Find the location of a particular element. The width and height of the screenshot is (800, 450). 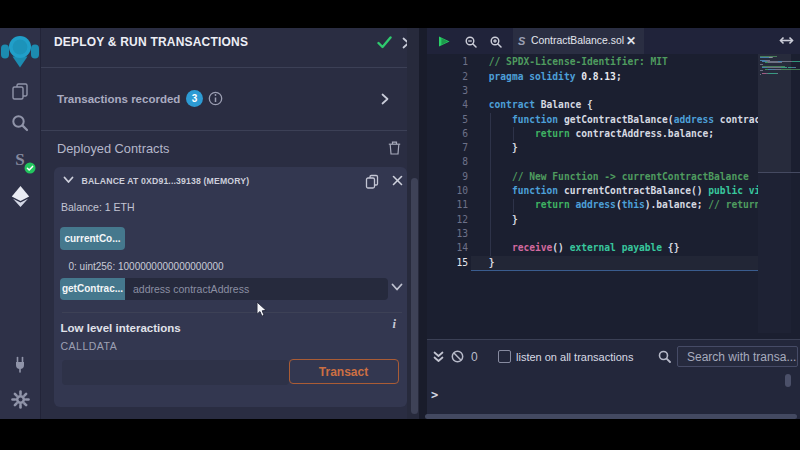

terminal-scrollbar-thumb is located at coordinates (788, 380).